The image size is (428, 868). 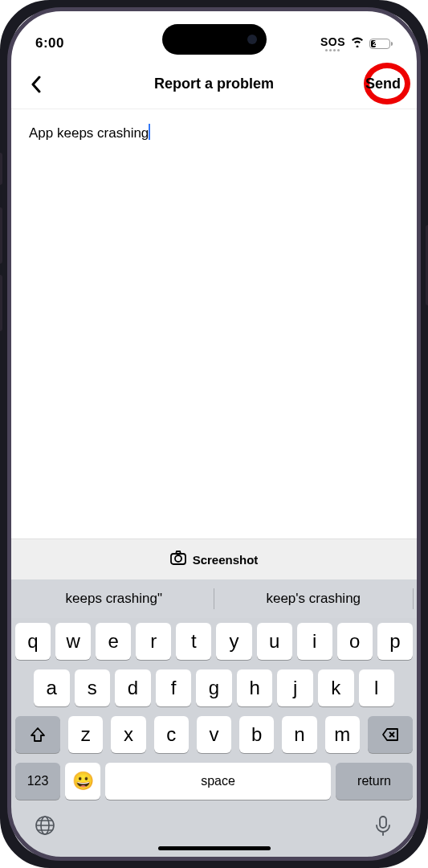 What do you see at coordinates (38, 735) in the screenshot?
I see `shift-key` at bounding box center [38, 735].